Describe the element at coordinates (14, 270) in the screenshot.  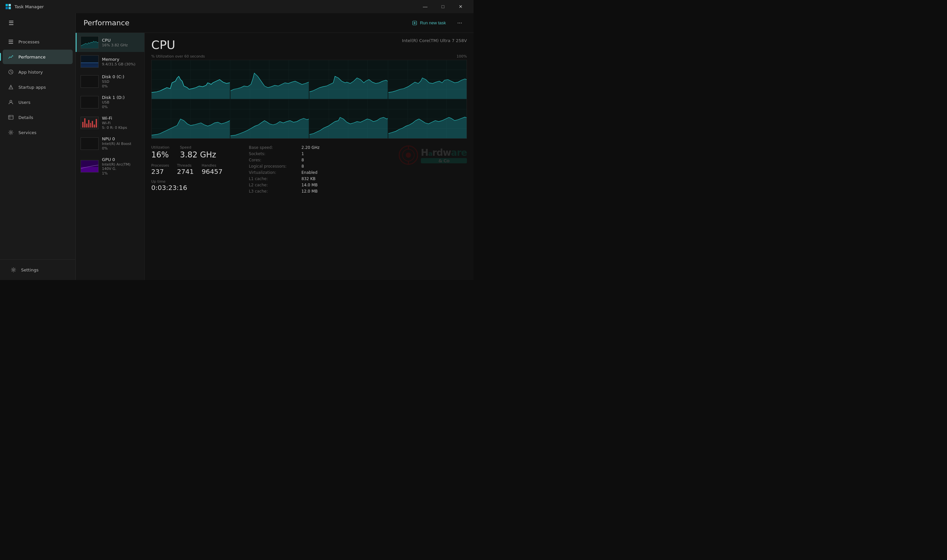
I see `settings-icon` at that location.